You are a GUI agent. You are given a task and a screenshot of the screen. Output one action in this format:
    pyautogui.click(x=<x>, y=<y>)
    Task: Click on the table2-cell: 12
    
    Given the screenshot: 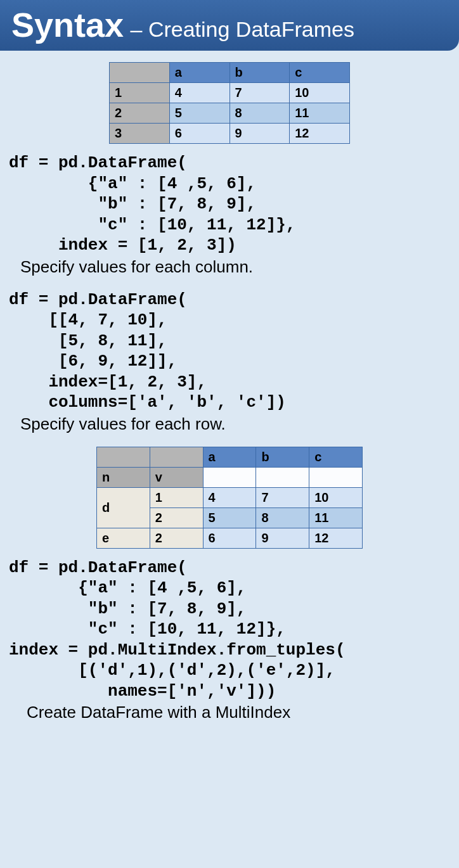 What is the action you would take?
    pyautogui.click(x=336, y=538)
    